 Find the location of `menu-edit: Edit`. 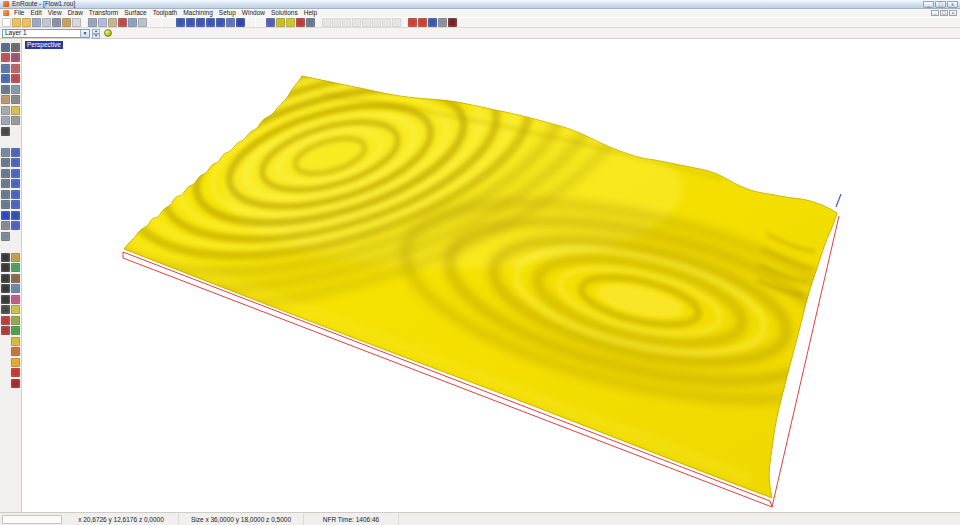

menu-edit: Edit is located at coordinates (36, 13).